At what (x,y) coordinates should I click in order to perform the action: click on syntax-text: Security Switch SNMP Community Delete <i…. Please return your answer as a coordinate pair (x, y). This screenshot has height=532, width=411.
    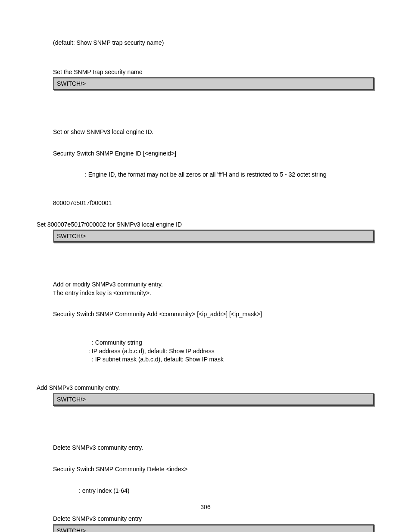
    Looking at the image, I should click on (206, 470).